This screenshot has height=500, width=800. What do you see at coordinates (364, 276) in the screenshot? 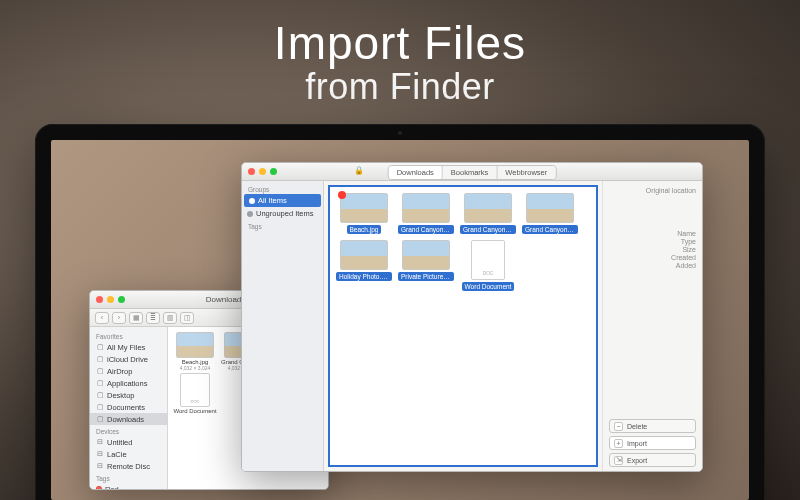
I see `item-label: Holiday Photo.jpg` at bounding box center [364, 276].